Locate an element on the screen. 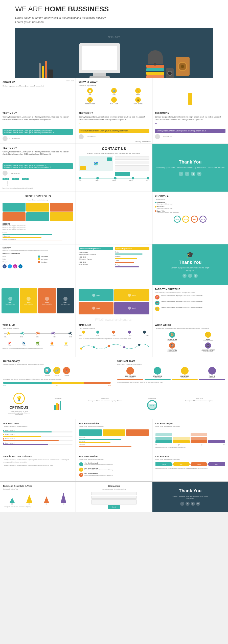  service-item-2: ✓ Our Best Service 2 Lorem ipsum dolor s… is located at coordinates (114, 470).